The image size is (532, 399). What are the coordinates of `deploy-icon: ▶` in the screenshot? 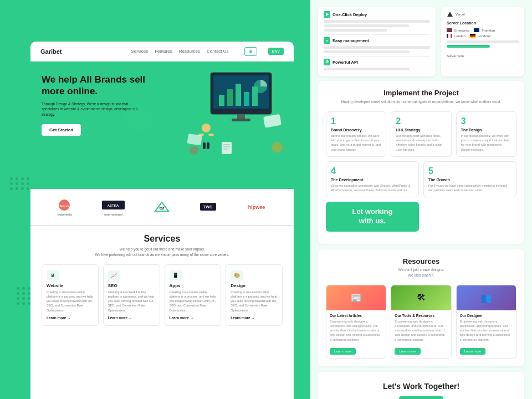 It's located at (327, 14).